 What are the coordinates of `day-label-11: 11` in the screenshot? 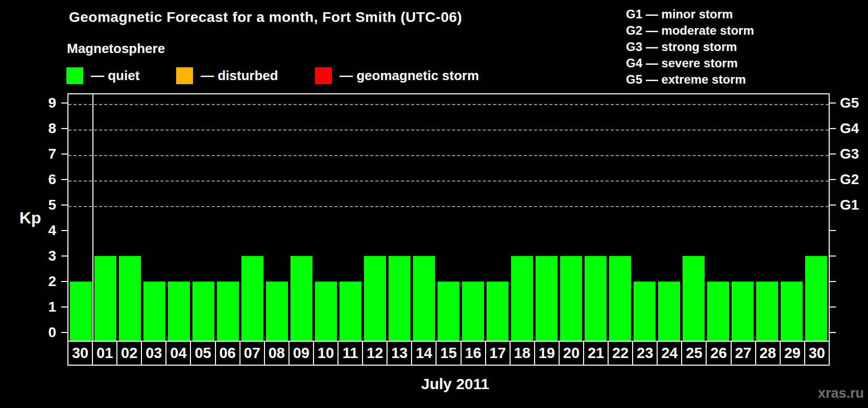 It's located at (351, 353).